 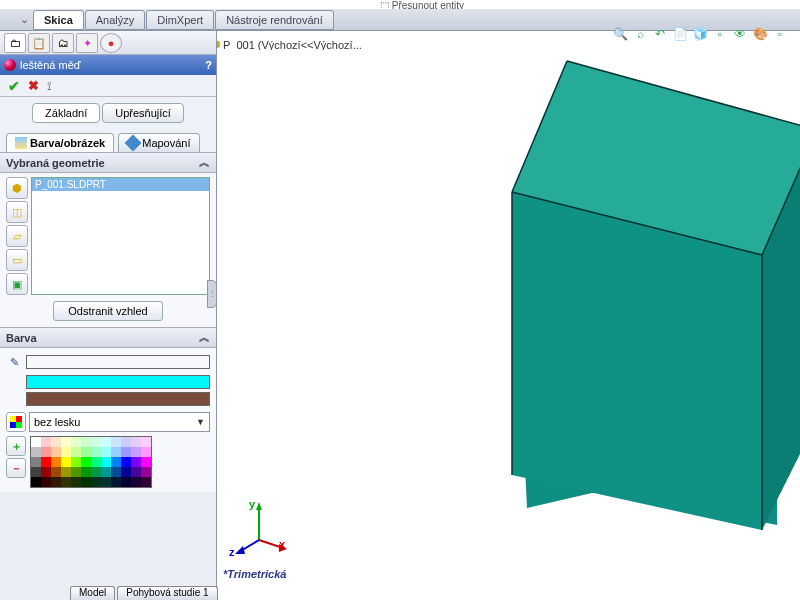 I want to click on tree-part-name: P_001 (Výchozí<<Výchozí..., so click(x=292, y=45).